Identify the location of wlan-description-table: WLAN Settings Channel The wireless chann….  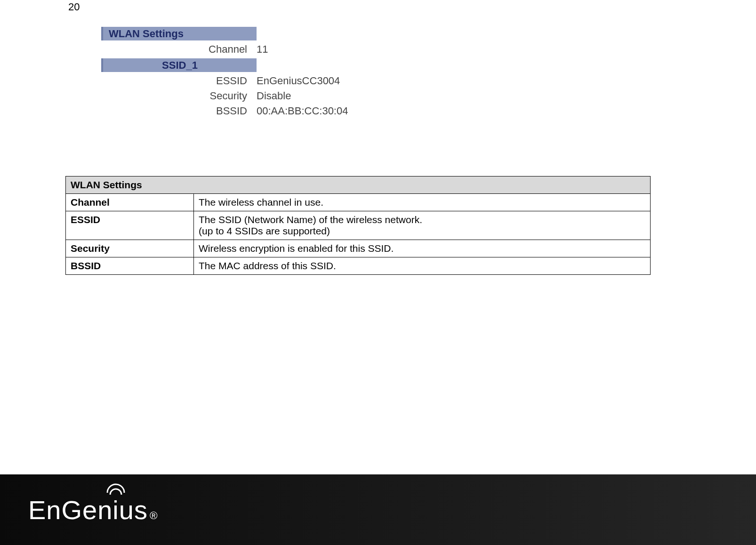
(358, 225).